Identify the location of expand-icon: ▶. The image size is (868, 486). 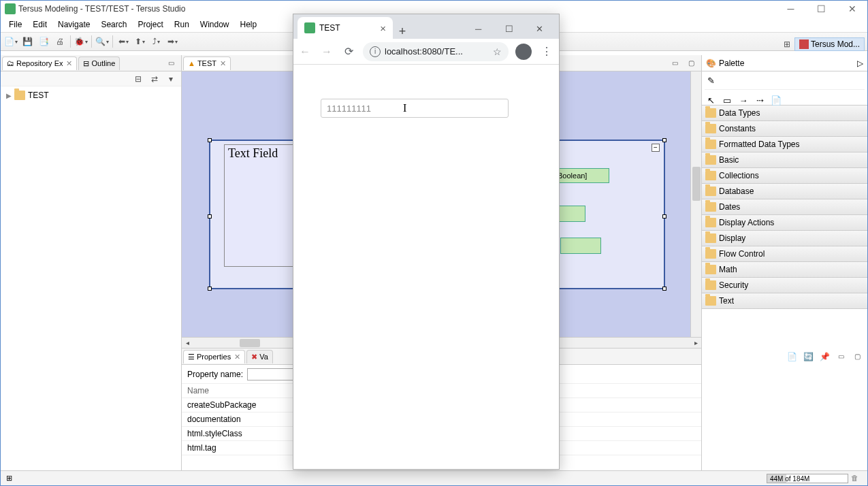
(9, 95).